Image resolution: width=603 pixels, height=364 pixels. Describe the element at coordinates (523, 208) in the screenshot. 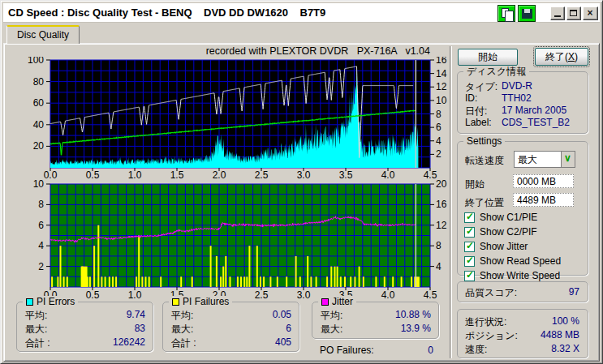

I see `settings-panel: Settings 転送速度 最大 ∨ 開始 0000 MB 終了位置 4489 …` at that location.